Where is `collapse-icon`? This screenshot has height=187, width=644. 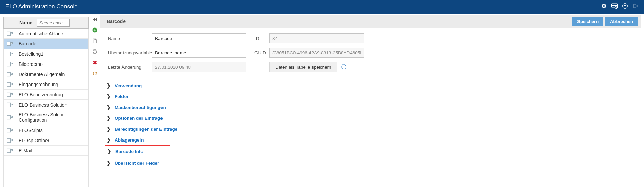
collapse-icon is located at coordinates (95, 20).